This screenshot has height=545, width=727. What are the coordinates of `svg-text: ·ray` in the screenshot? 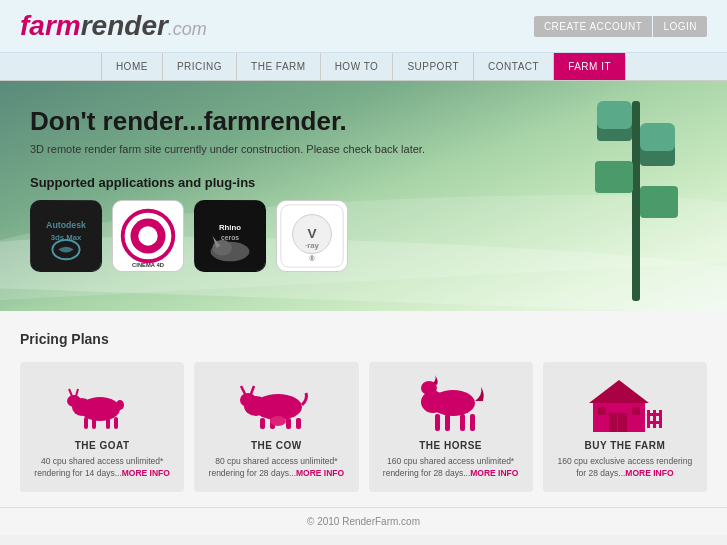 It's located at (312, 246).